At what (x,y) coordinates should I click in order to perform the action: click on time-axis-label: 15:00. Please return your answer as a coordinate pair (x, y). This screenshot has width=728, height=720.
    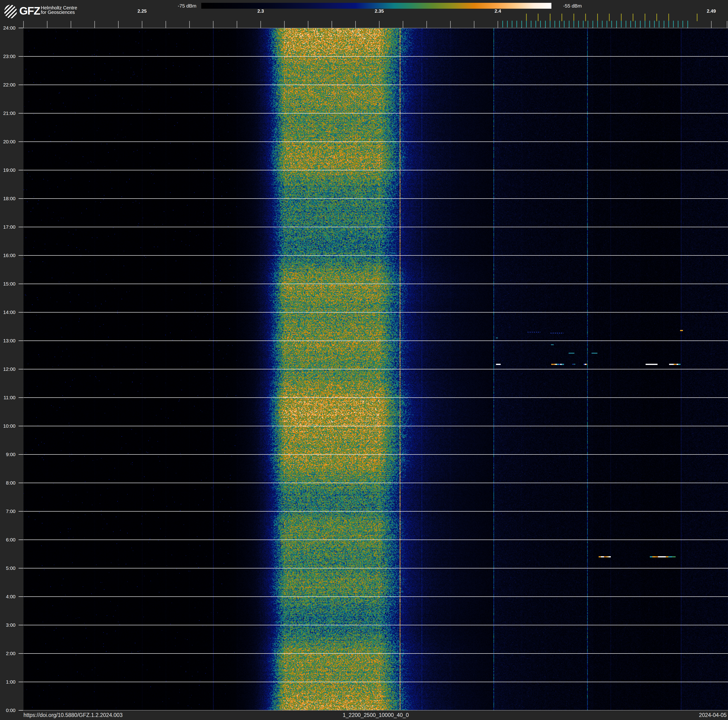
    Looking at the image, I should click on (8, 284).